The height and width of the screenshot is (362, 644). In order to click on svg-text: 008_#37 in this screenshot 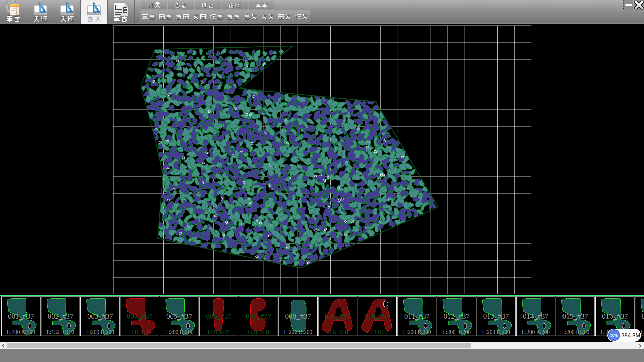, I will do `click(298, 316)`.